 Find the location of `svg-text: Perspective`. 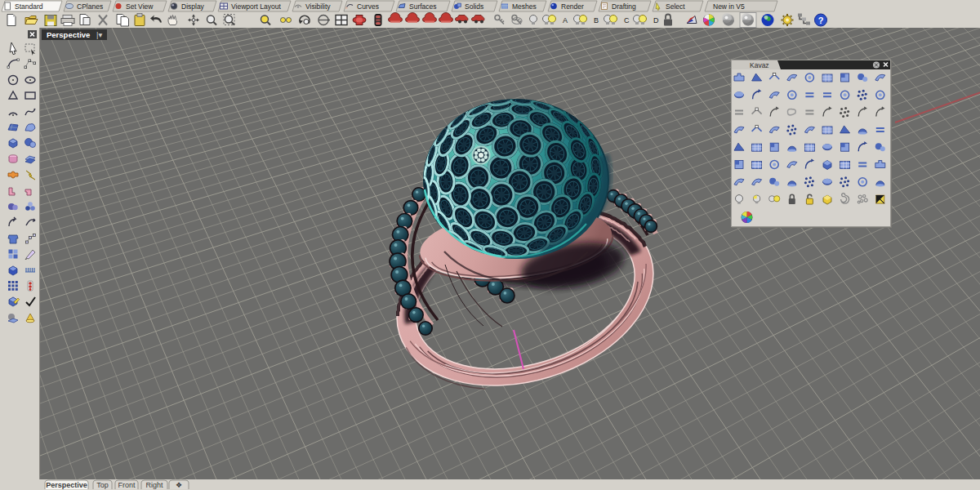

svg-text: Perspective is located at coordinates (67, 485).